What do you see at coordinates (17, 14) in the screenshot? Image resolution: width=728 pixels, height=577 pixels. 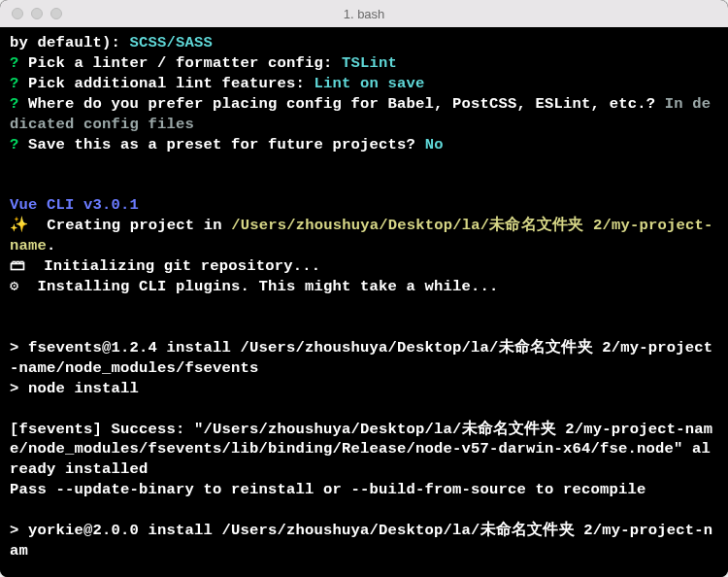 I see `close-icon` at bounding box center [17, 14].